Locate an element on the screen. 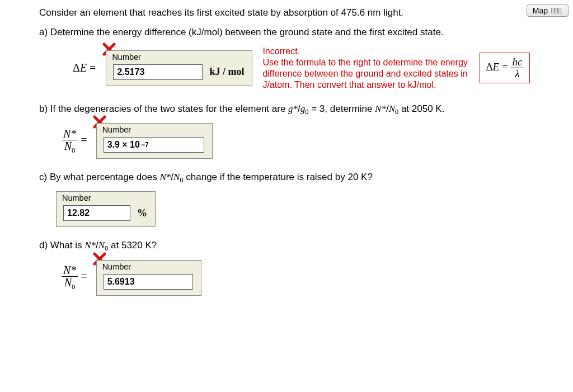 The width and height of the screenshot is (573, 392). part-c-input is located at coordinates (97, 213).